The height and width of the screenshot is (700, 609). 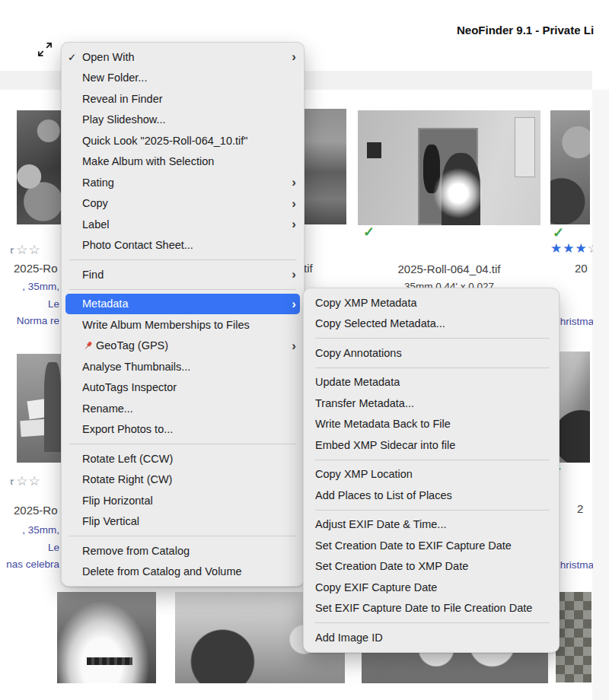 I want to click on menu-item-export-photos-to: Export Photos to... ›, so click(x=183, y=430).